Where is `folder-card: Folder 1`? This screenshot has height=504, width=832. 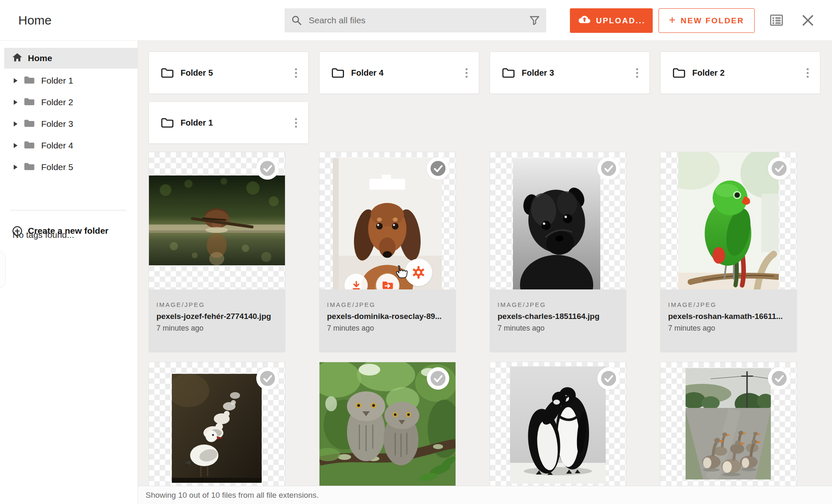 folder-card: Folder 1 is located at coordinates (229, 123).